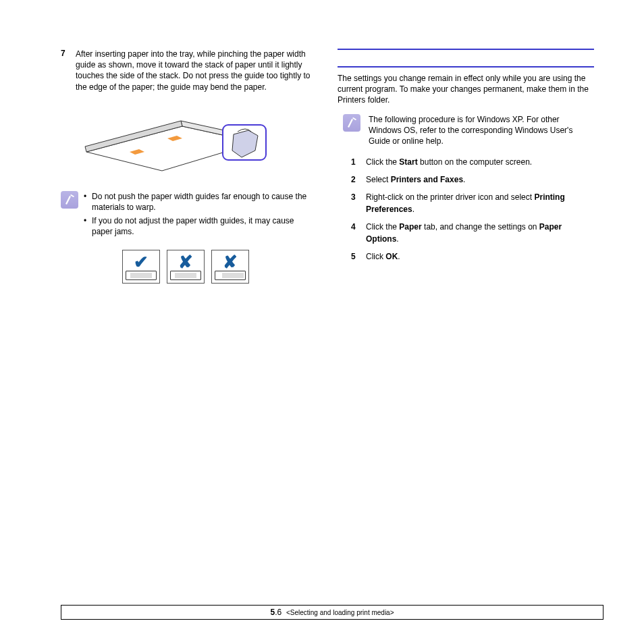 Image resolution: width=644 pixels, height=644 pixels. Describe the element at coordinates (466, 89) in the screenshot. I see `section-intro: The settings you change remain in effect…` at that location.